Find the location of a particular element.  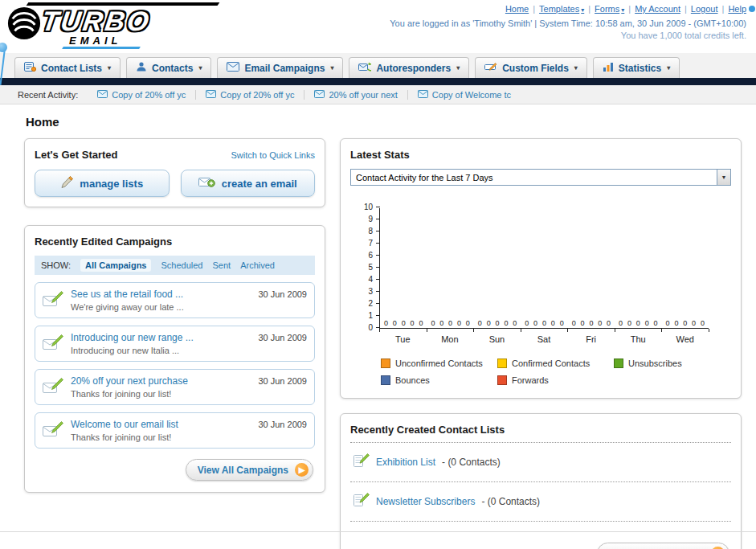

campaign-row: 20% off your next purchase Thanks for jo… is located at coordinates (175, 387).